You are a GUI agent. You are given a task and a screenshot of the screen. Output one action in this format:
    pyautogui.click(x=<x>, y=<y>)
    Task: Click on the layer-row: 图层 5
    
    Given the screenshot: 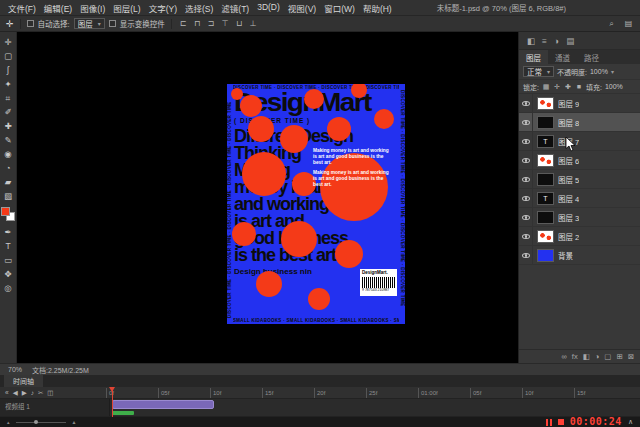 What is the action you would take?
    pyautogui.click(x=580, y=180)
    